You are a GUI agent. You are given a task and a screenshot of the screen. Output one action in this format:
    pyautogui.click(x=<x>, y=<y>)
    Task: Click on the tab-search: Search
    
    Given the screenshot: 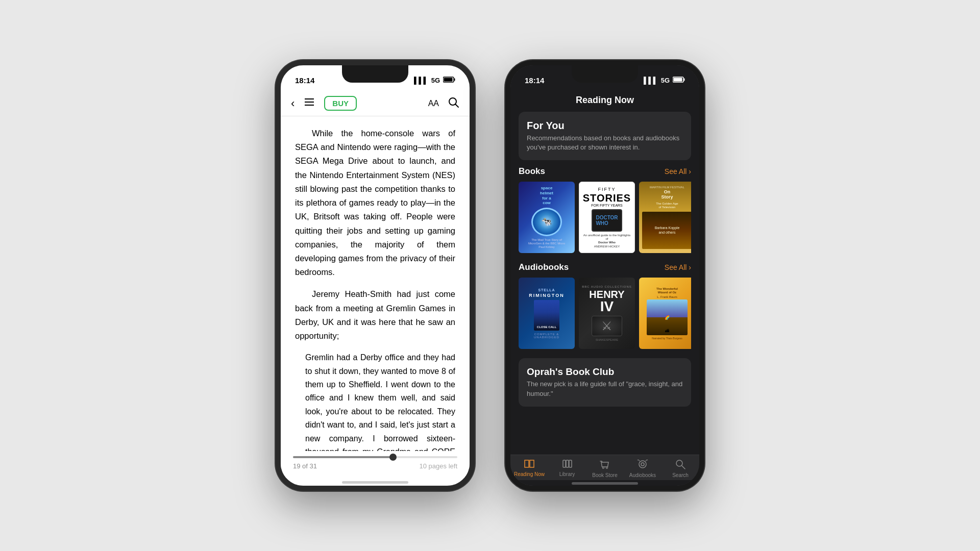 What is the action you would take?
    pyautogui.click(x=680, y=468)
    